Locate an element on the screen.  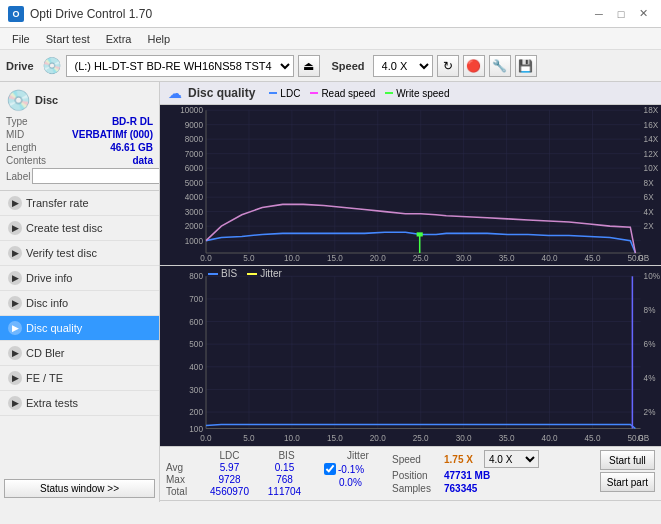
sidebar-item-disc-info: ▶ Disc info is located at coordinates (80, 304).